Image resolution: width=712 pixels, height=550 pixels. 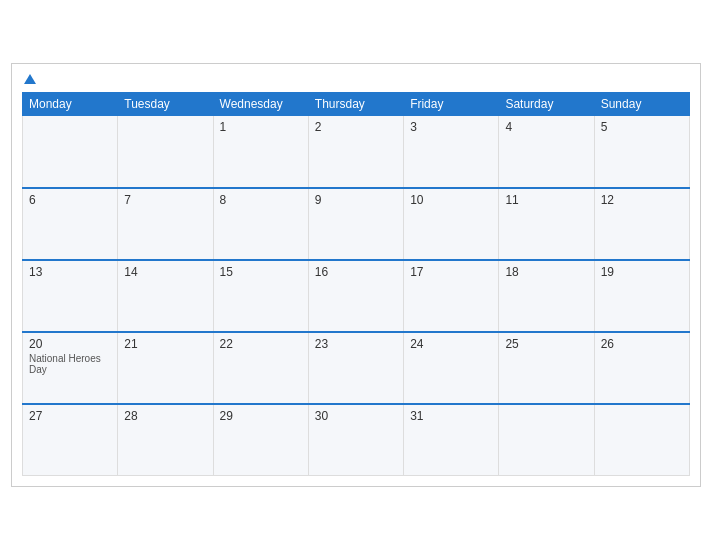 What do you see at coordinates (546, 272) in the screenshot?
I see `day-number: 18` at bounding box center [546, 272].